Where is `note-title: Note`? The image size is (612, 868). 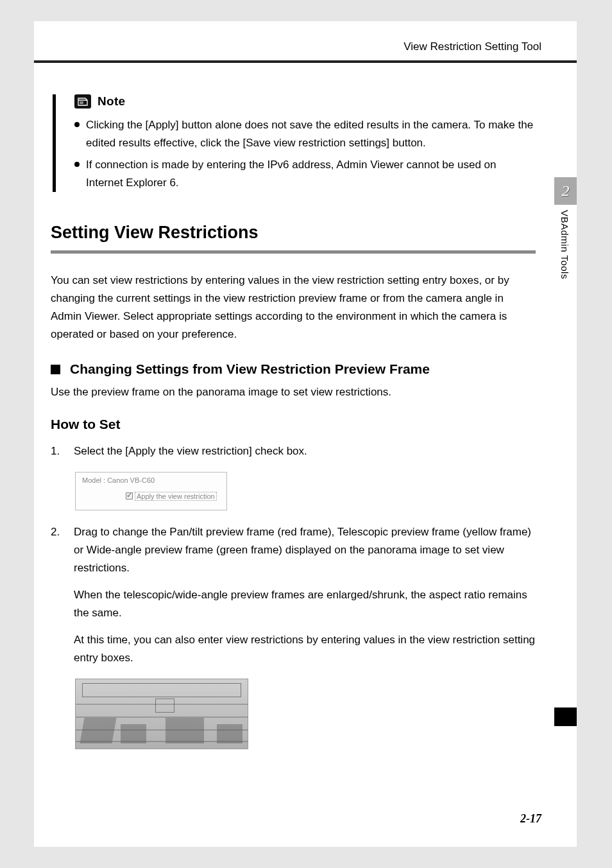 note-title: Note is located at coordinates (112, 101).